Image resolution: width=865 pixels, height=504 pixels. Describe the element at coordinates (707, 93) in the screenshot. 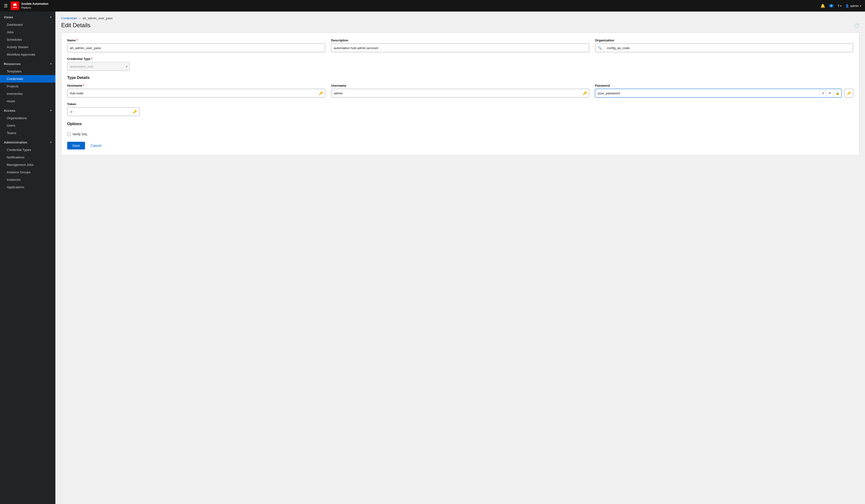

I see `password-input` at that location.